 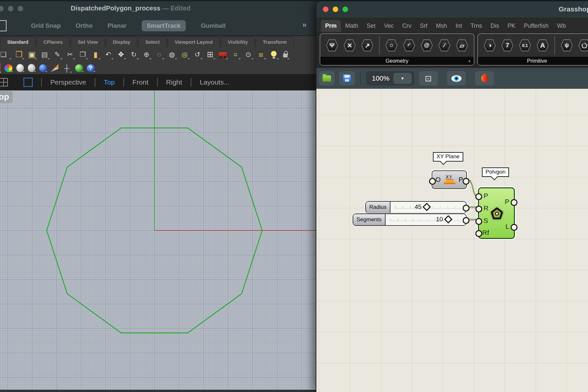 I want to click on toolbar-tab: Visibility, so click(x=238, y=42).